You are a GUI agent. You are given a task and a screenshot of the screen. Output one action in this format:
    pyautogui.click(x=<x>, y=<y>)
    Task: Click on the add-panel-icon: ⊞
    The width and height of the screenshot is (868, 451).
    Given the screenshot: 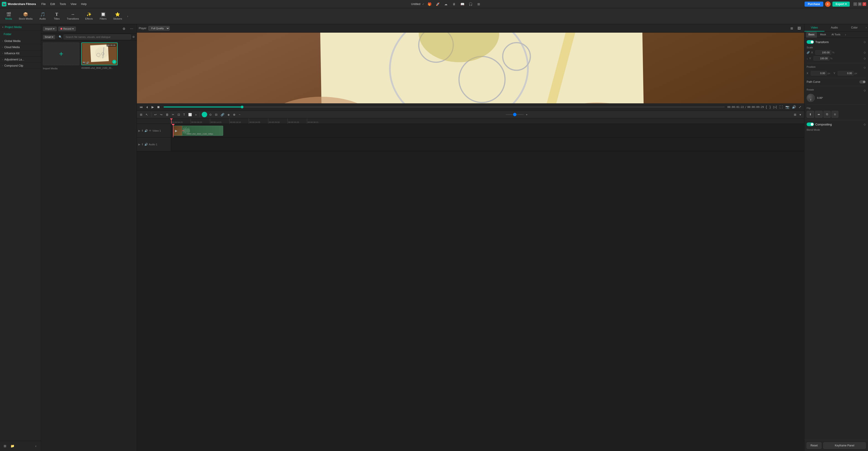 What is the action you would take?
    pyautogui.click(x=5, y=446)
    